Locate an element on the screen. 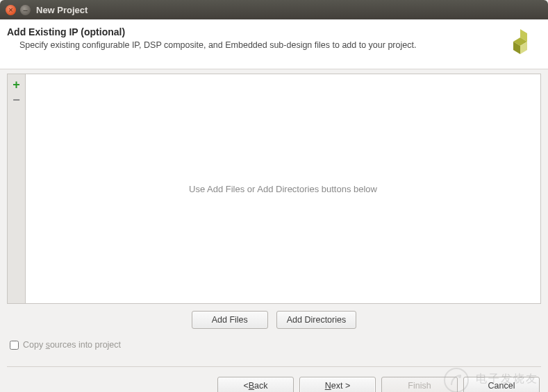  cancel-button: Cancel is located at coordinates (501, 384).